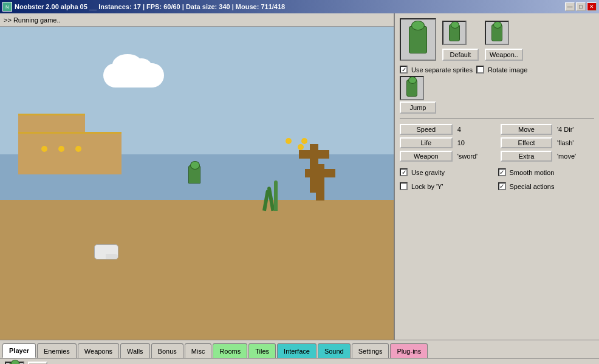 The height and width of the screenshot is (364, 599). What do you see at coordinates (198, 351) in the screenshot?
I see `tab-misc: Misc` at bounding box center [198, 351].